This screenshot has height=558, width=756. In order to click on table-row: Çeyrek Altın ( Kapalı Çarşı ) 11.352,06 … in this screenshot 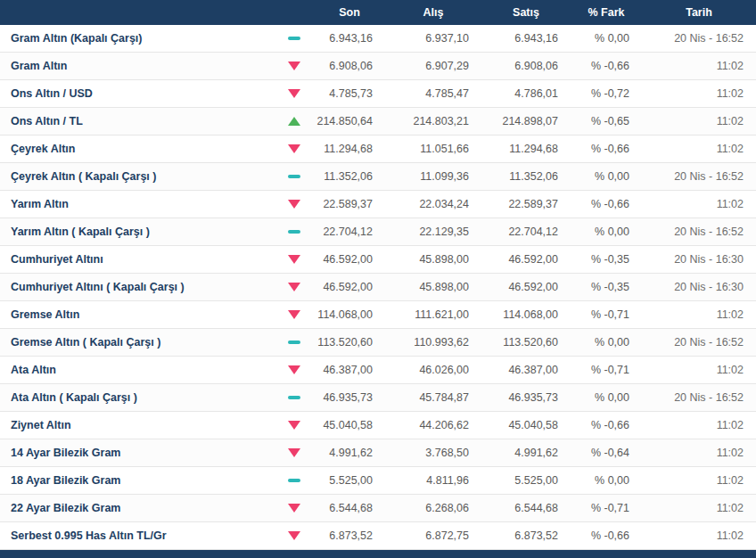, I will do `click(378, 176)`.